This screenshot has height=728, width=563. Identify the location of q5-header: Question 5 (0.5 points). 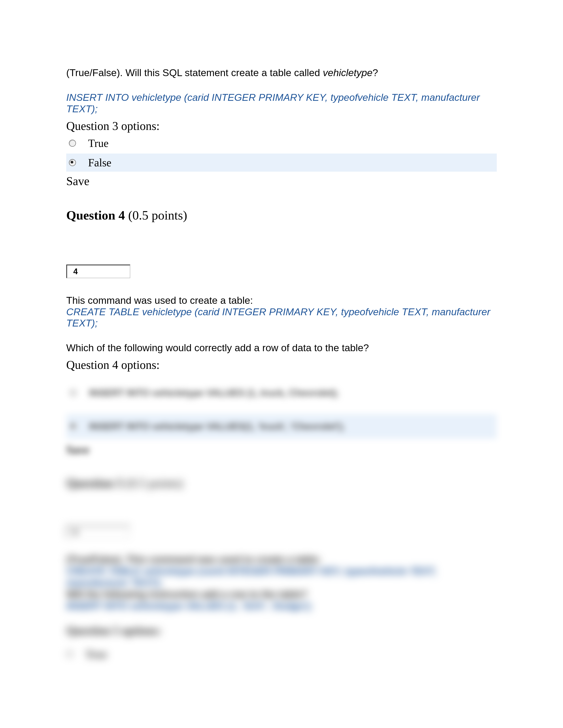
(282, 483).